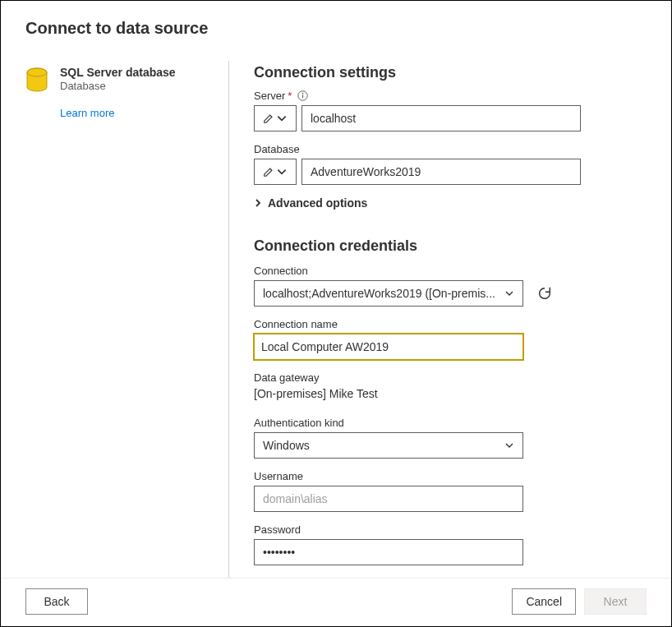  What do you see at coordinates (287, 378) in the screenshot?
I see `data-gateway-label: Data gateway` at bounding box center [287, 378].